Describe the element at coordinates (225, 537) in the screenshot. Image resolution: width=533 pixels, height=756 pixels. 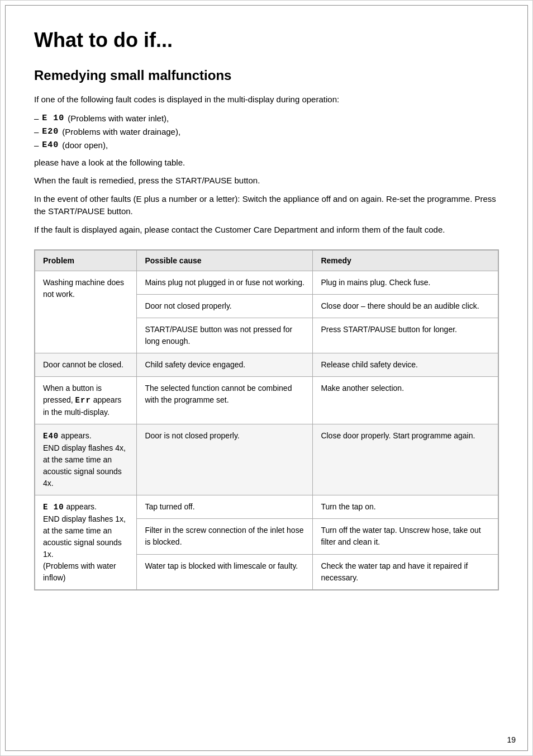
I see `cause-filter-blocked: Filter in the screw connection of the in…` at that location.